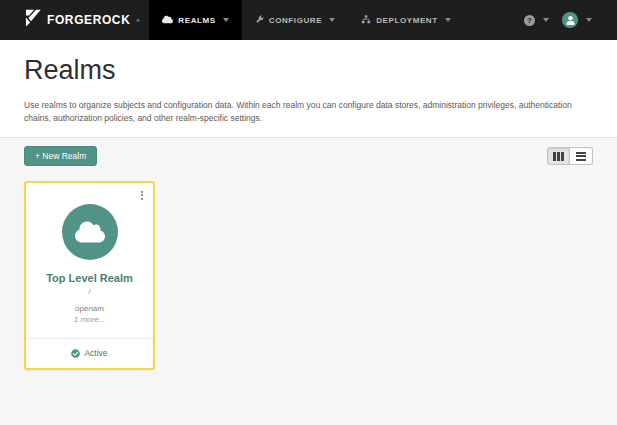 This screenshot has width=617, height=425. I want to click on help-menu-button: ?, so click(536, 20).